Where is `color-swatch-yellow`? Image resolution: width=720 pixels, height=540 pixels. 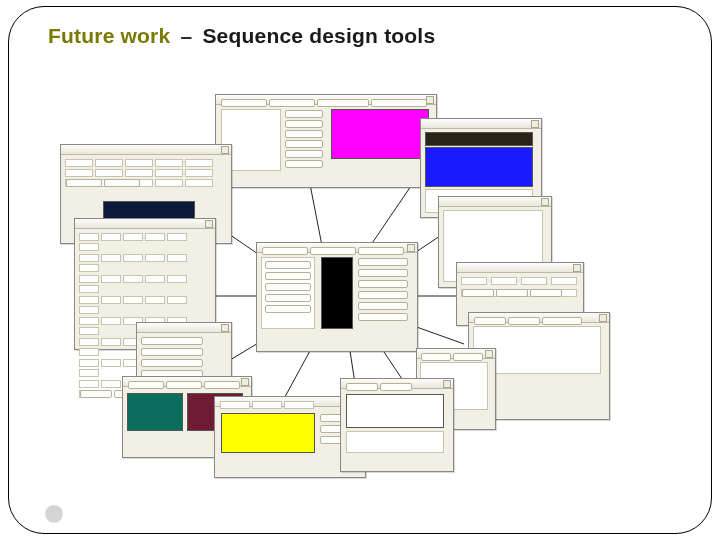
color-swatch-yellow is located at coordinates (268, 433).